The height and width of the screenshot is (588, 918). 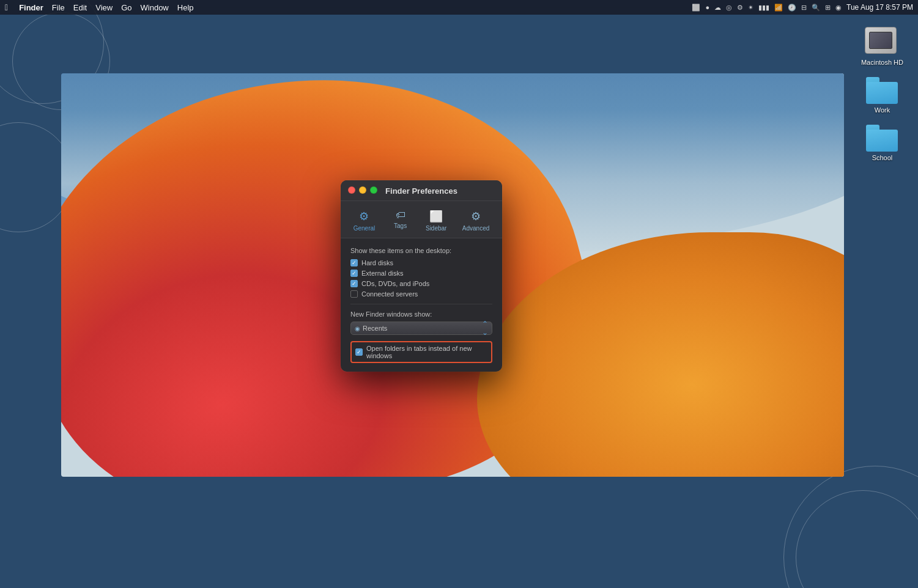 What do you see at coordinates (882, 94) in the screenshot?
I see `desktop-icon-area: Macintosh HD Work School` at bounding box center [882, 94].